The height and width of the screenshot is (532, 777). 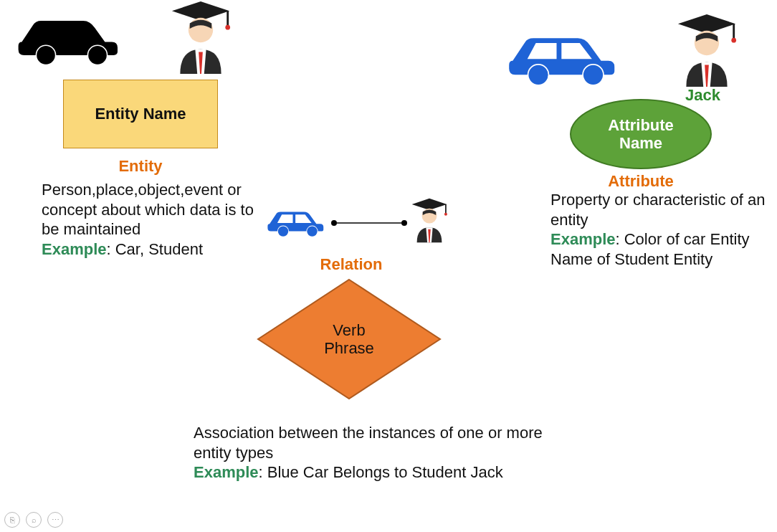 I want to click on relation-connector, so click(x=369, y=223).